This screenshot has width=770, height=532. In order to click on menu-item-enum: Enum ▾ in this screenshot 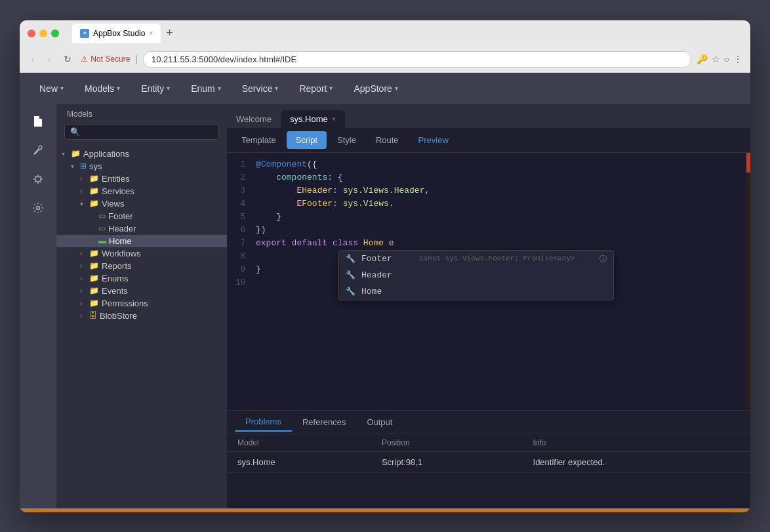, I will do `click(206, 89)`.